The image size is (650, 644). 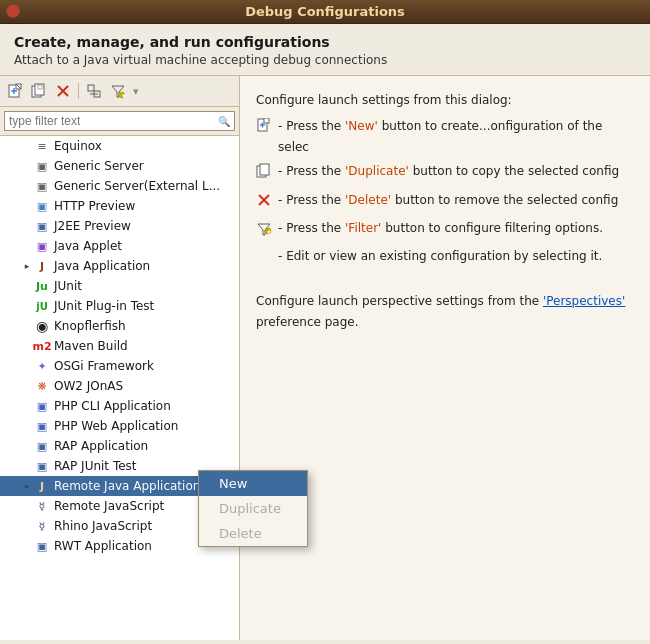 I want to click on php-cli-icon: ▣, so click(x=42, y=406).